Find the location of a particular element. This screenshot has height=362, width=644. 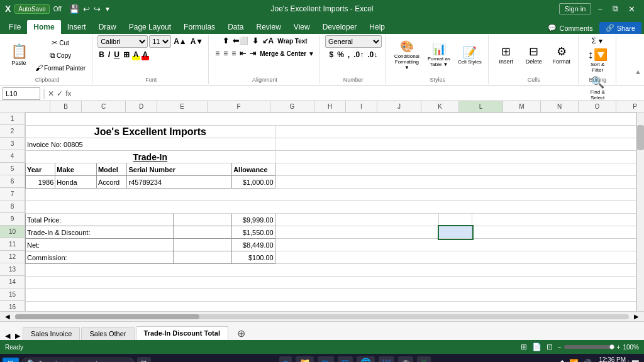

merge-center-button: Merge & Center ▼ is located at coordinates (287, 53).